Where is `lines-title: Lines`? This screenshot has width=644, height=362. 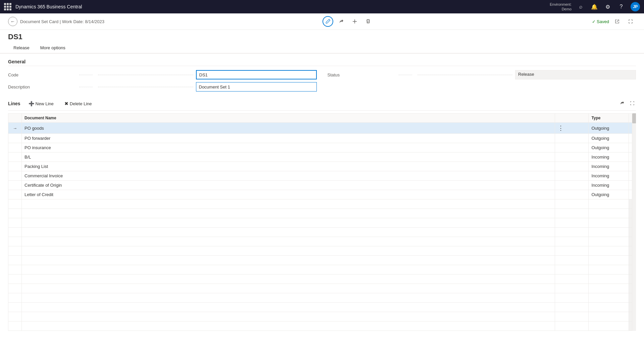
lines-title: Lines is located at coordinates (14, 104).